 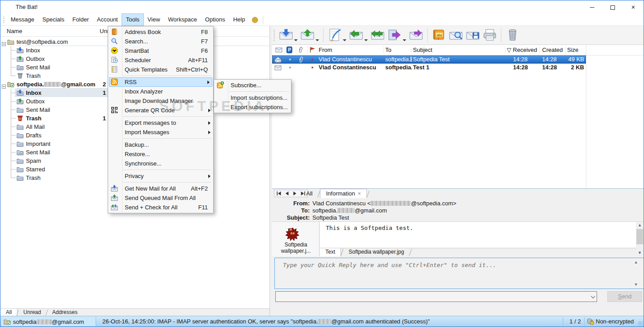 What do you see at coordinates (54, 20) in the screenshot?
I see `menu-specials: Specials` at bounding box center [54, 20].